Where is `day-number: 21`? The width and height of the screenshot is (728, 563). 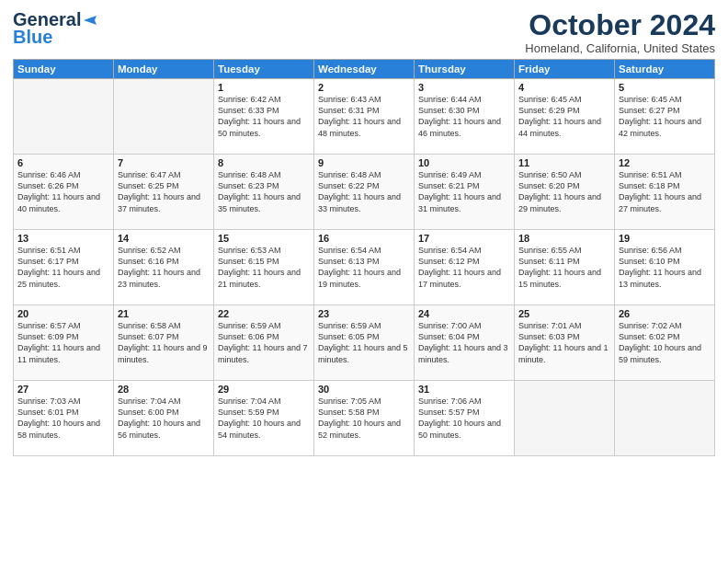
day-number: 21 is located at coordinates (164, 314).